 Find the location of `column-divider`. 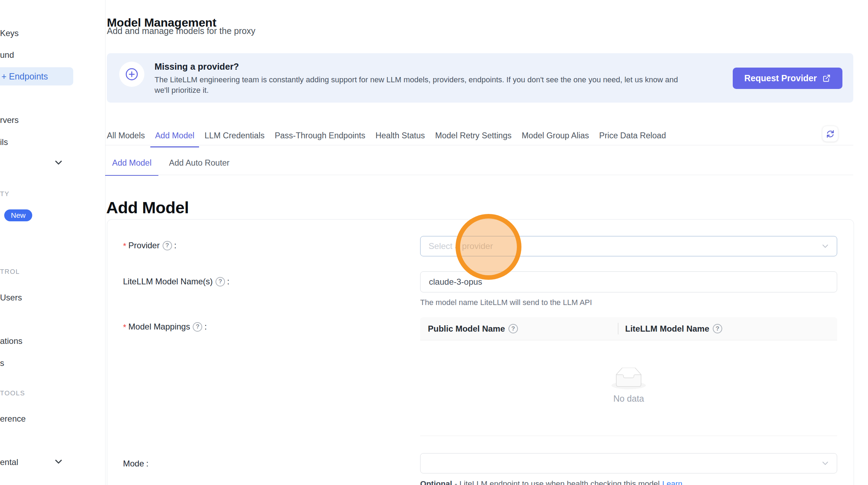

column-divider is located at coordinates (618, 328).